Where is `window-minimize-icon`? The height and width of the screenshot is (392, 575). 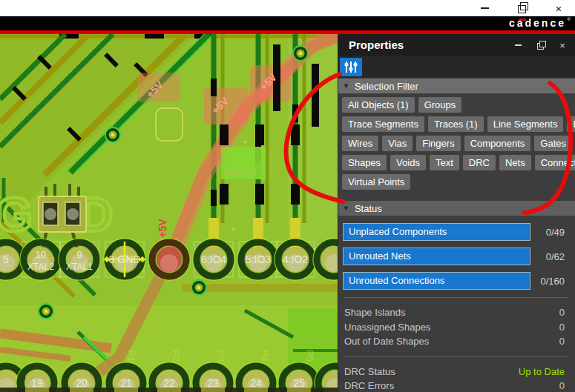
window-minimize-icon is located at coordinates (484, 8).